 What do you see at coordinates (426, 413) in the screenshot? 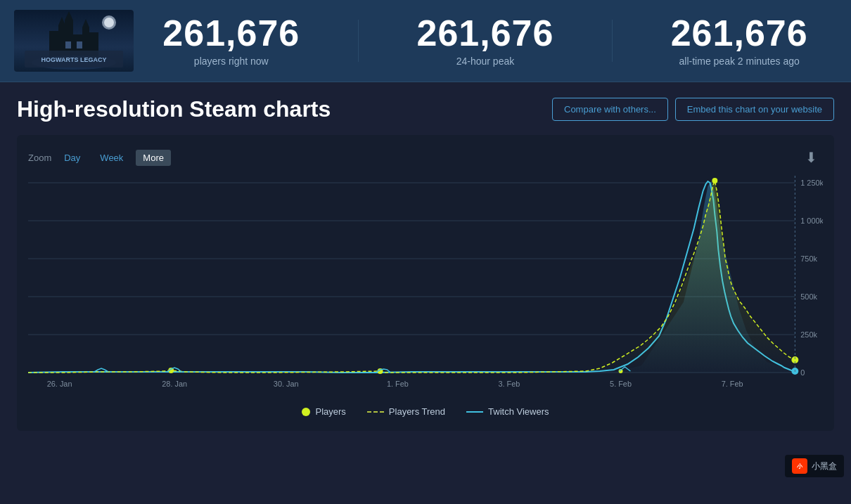
I see `chart-legend: Players Players Trend Twitch Viewers` at bounding box center [426, 413].